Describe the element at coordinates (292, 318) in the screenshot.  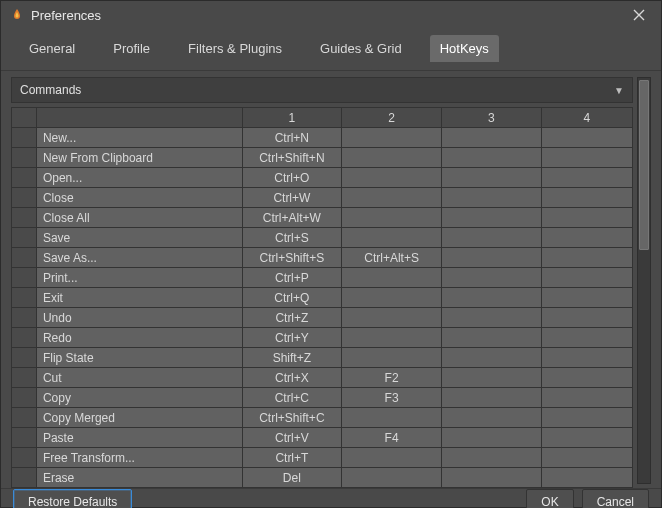
I see `hotkey-cell-1: Ctrl+Z` at that location.